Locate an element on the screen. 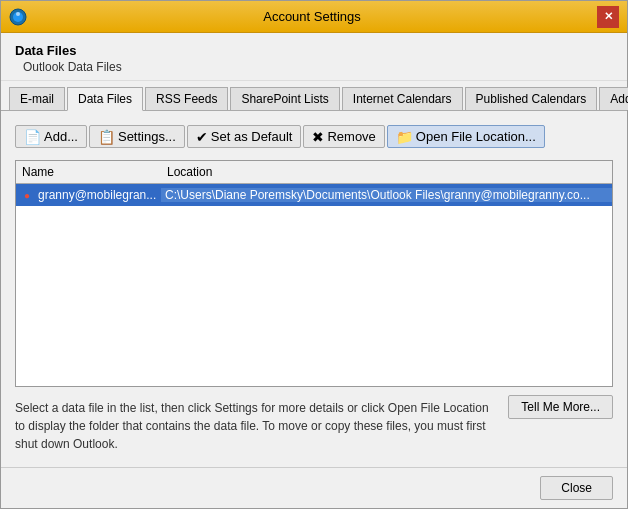 Image resolution: width=628 pixels, height=509 pixels. window-close-button: ✕ is located at coordinates (608, 17).